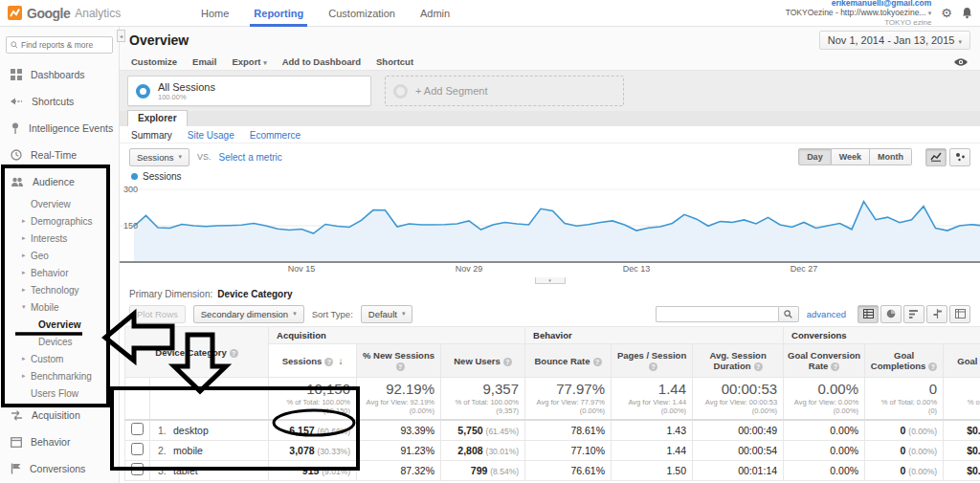 The height and width of the screenshot is (483, 980). I want to click on group-header-acquisition: Acquisition, so click(397, 336).